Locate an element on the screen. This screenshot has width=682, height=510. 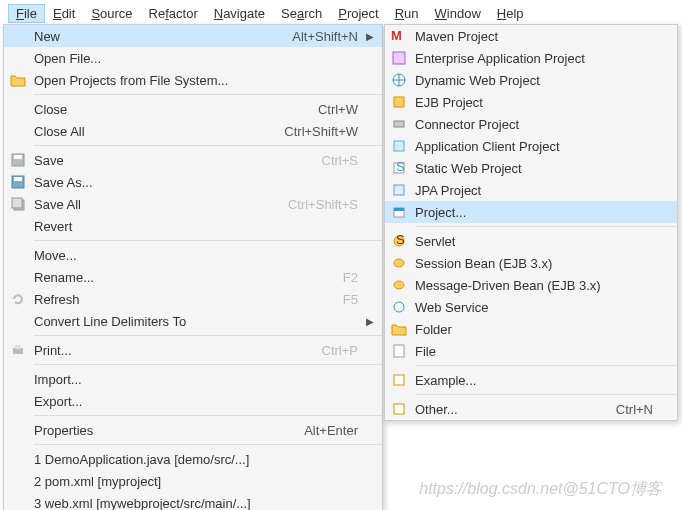
menu-item-label: Open File... is located at coordinates (196, 58).